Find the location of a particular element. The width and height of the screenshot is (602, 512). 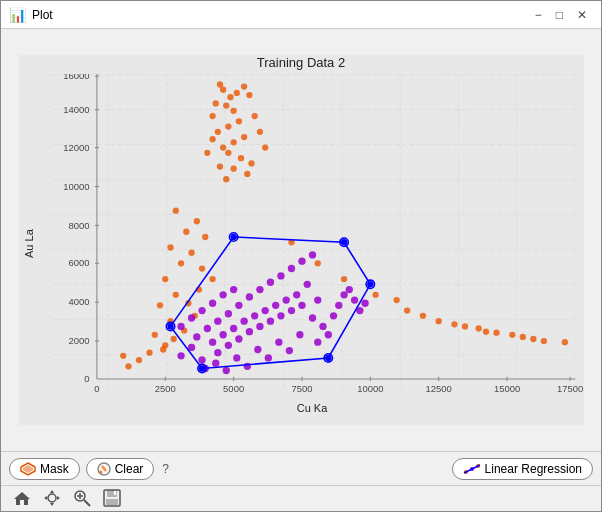

plot-title: Training Data 2 is located at coordinates (302, 62).